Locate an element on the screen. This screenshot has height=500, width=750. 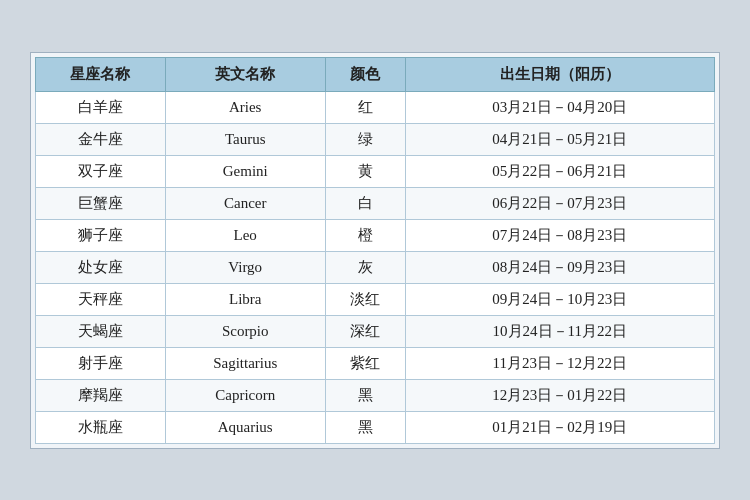
cell-chinese: 金牛座 is located at coordinates (101, 139).